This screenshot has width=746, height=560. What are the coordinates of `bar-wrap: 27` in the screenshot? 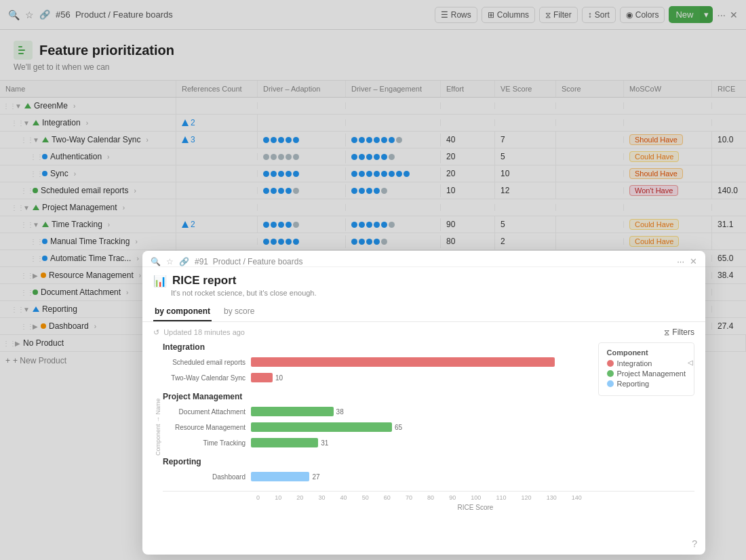 It's located at (473, 477).